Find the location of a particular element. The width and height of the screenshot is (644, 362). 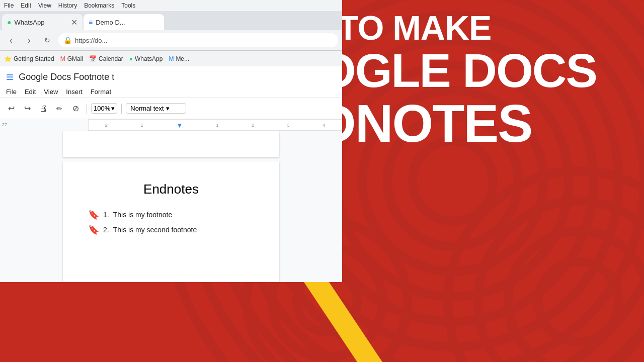

bookmark-gs-label: Getting Started is located at coordinates (34, 59).